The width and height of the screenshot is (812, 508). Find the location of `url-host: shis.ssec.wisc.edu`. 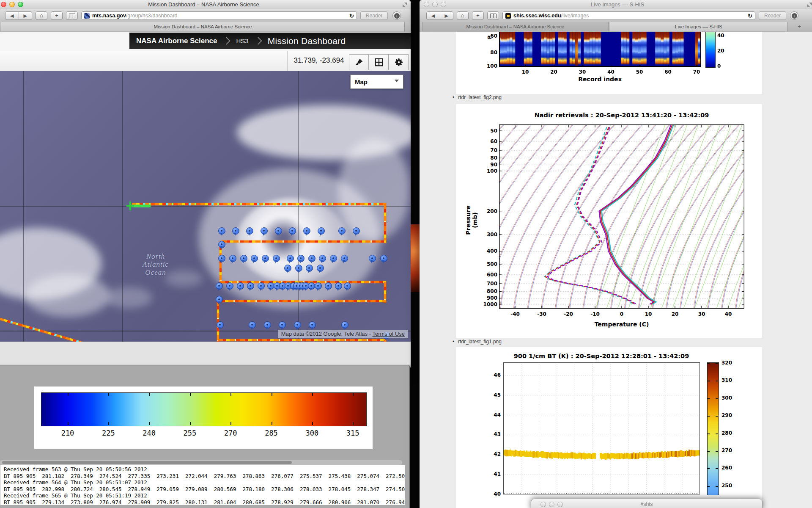

url-host: shis.ssec.wisc.edu is located at coordinates (537, 16).